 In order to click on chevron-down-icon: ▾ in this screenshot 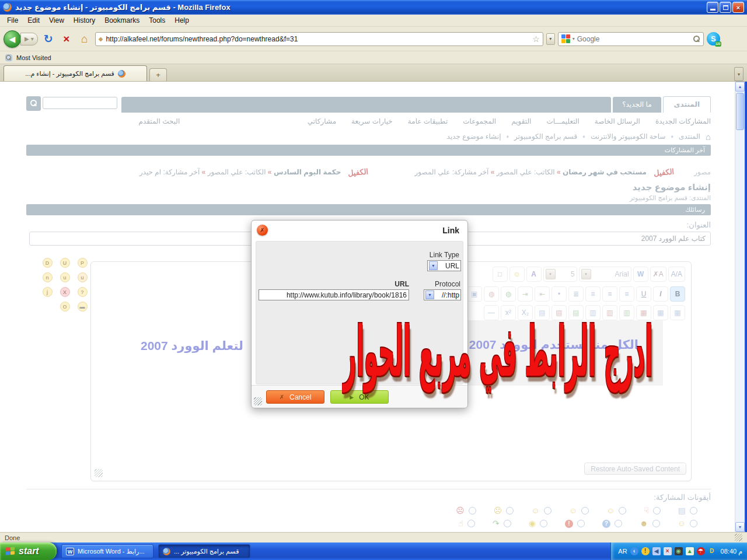, I will do `click(574, 38)`.